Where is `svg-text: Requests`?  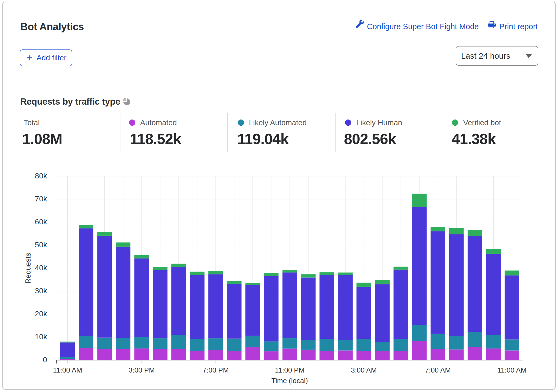
svg-text: Requests is located at coordinates (28, 268).